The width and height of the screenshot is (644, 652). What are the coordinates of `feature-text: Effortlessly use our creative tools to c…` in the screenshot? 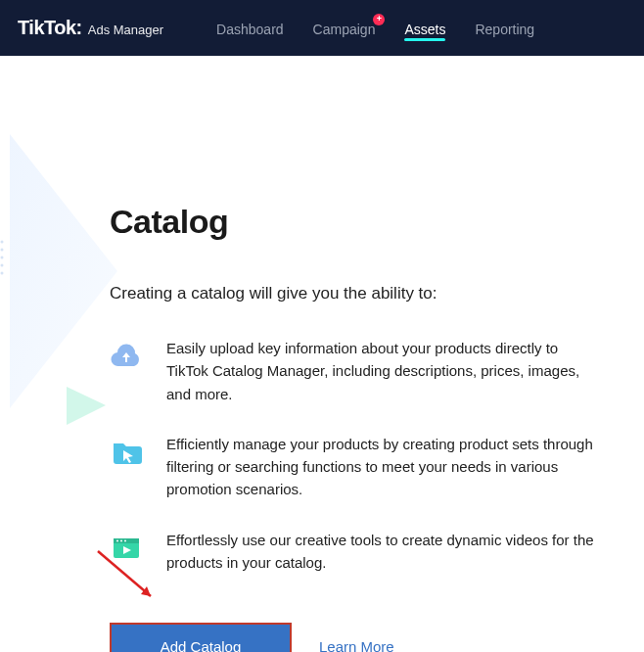 It's located at (382, 552).